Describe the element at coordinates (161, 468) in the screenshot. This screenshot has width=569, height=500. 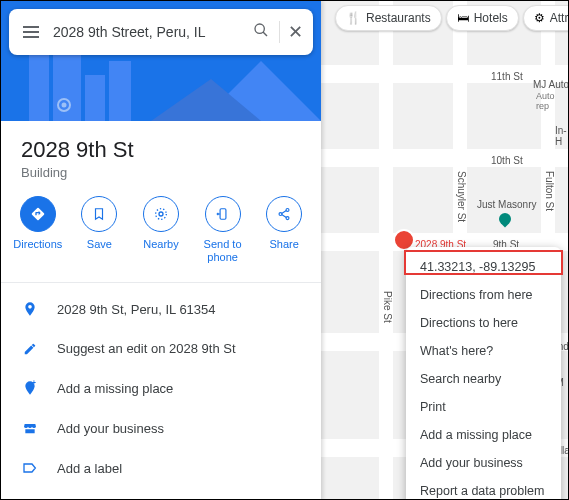
I see `add-label-row: Add a label` at that location.